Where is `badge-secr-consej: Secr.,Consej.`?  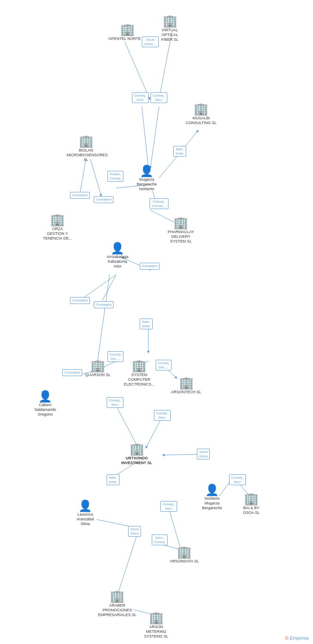 badge-secr-consej: Secr.,Consej. is located at coordinates (160, 540).